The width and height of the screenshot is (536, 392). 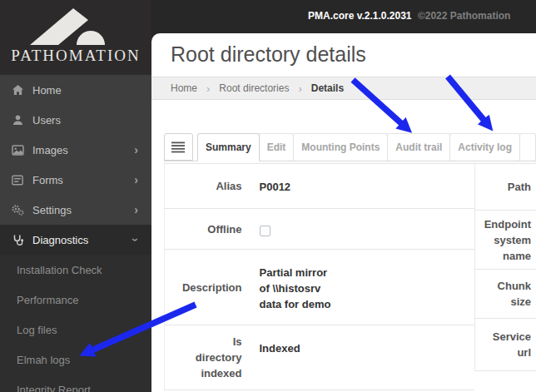 I want to click on copyright-text: ©2022 Pathomation, so click(x=464, y=16).